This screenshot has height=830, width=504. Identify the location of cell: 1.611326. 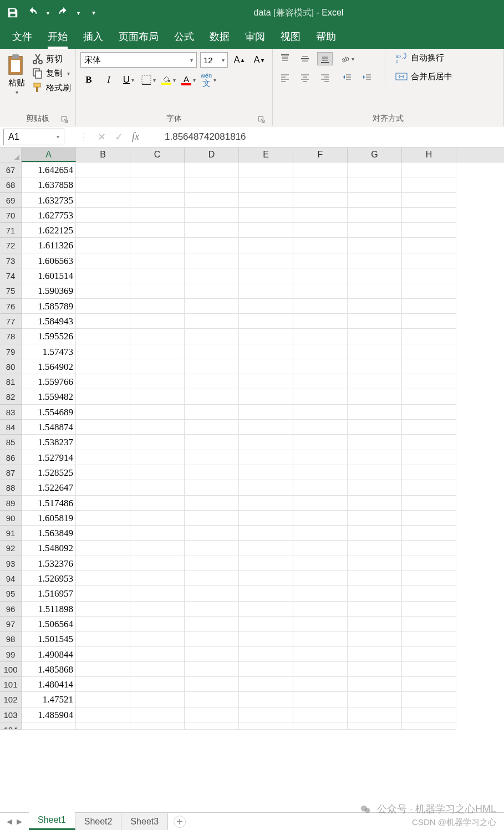
(49, 245).